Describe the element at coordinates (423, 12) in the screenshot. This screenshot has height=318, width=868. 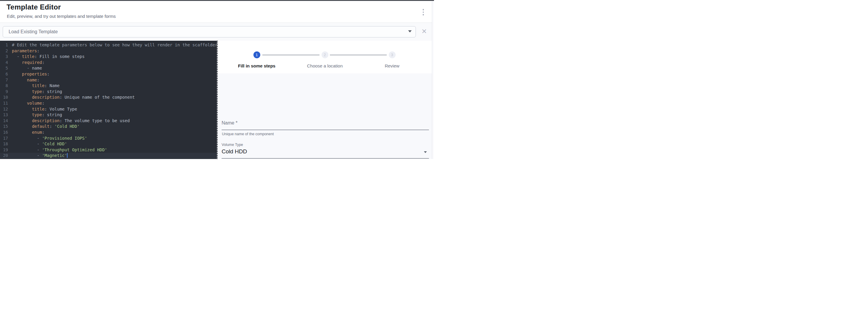
I see `more-vert-icon` at that location.